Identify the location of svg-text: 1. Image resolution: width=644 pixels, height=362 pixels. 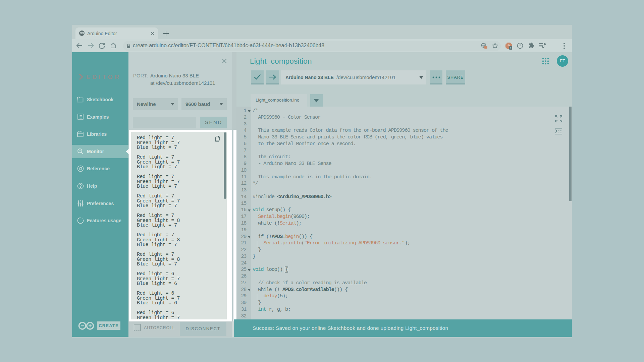
(511, 48).